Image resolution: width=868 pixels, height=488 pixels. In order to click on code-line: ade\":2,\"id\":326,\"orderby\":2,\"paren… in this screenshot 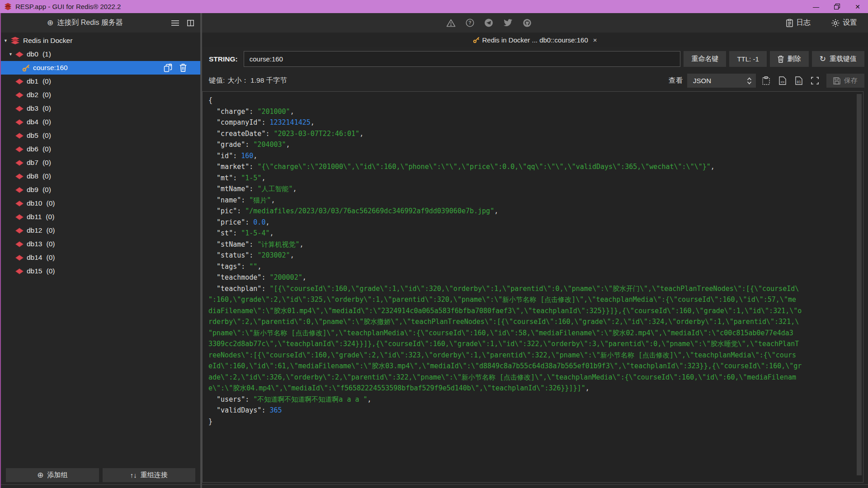, I will do `click(530, 378)`.